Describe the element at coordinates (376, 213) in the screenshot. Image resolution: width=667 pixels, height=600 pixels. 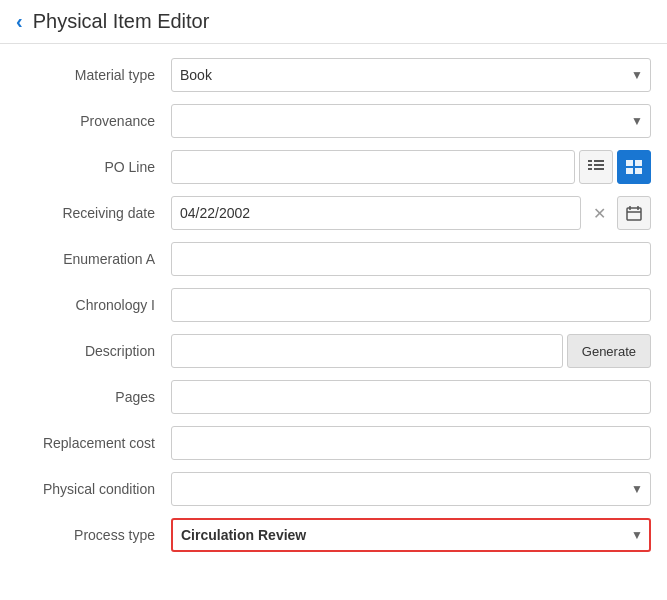
I see `receiving-date-input` at that location.